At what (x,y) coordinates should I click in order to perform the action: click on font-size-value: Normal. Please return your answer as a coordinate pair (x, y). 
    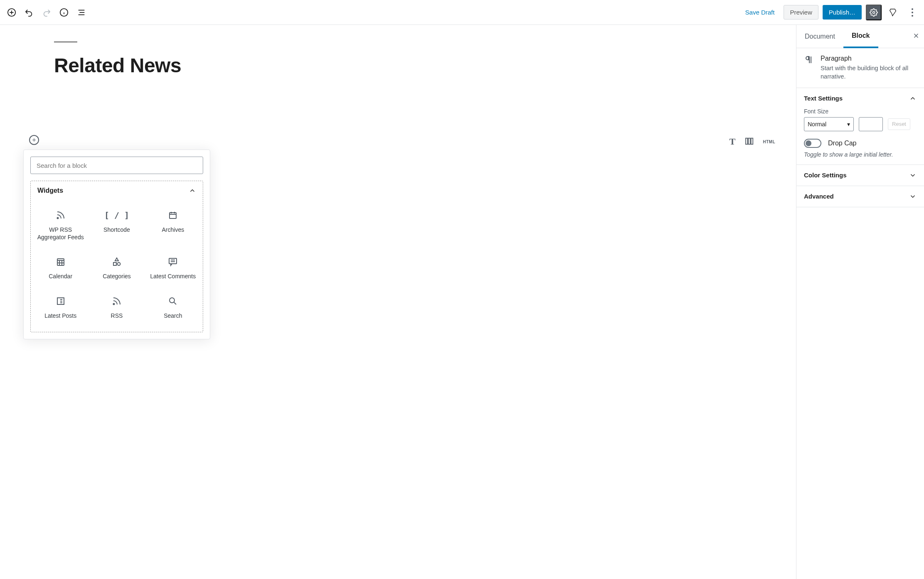
    Looking at the image, I should click on (817, 124).